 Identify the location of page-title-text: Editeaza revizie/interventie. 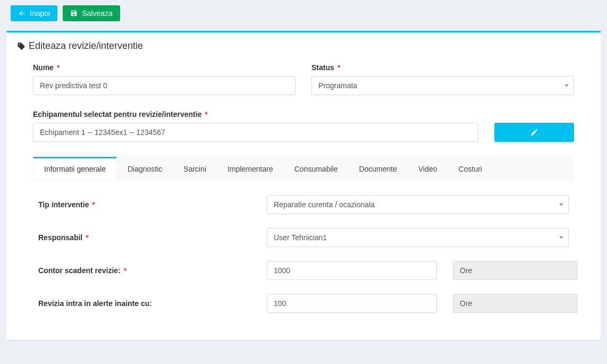
(86, 46).